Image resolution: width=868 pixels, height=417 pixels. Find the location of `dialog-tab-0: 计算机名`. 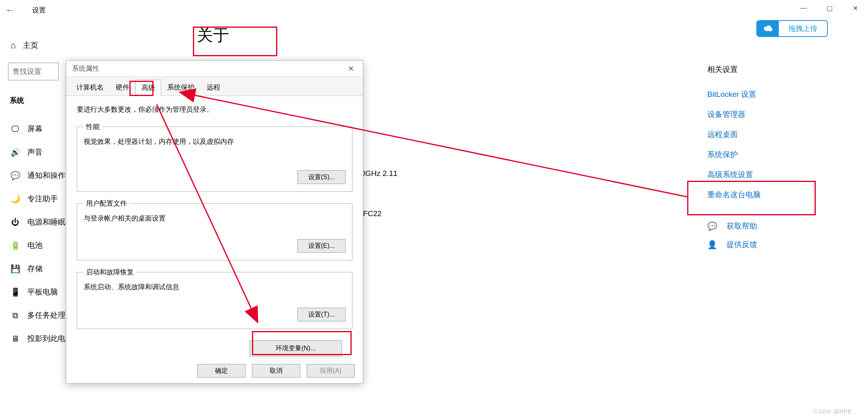

dialog-tab-0: 计算机名 is located at coordinates (90, 88).